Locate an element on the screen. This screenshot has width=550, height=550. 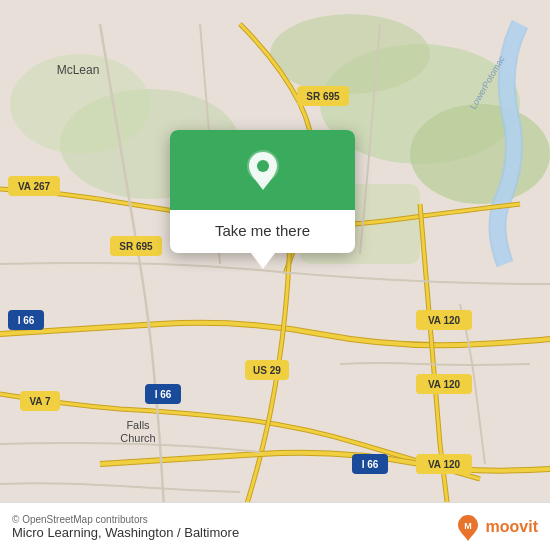
svg-text: VA 7 is located at coordinates (40, 402).